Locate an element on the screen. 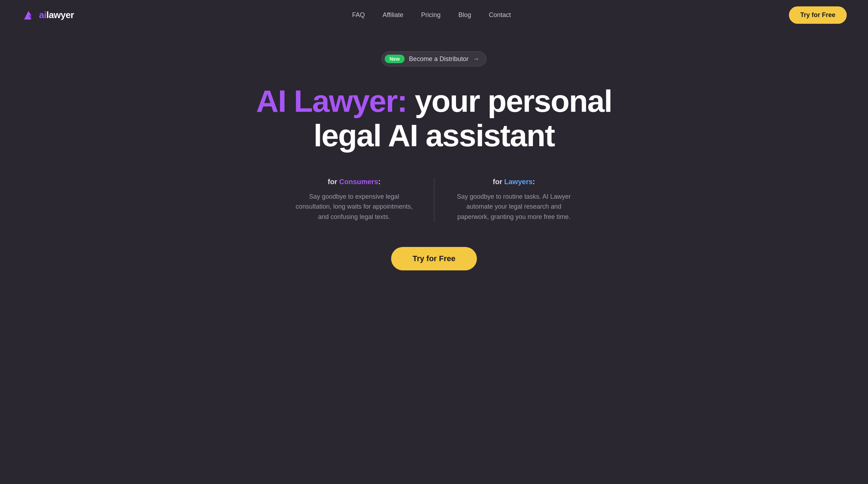 This screenshot has height=484, width=868. nav-links: FAQ Affiliate Pricing Blog Contact is located at coordinates (432, 15).